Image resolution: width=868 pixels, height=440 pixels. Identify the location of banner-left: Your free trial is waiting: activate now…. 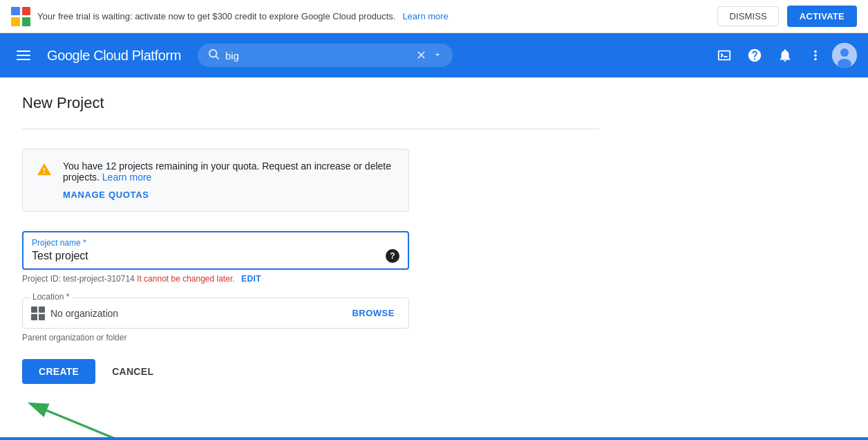
(229, 17).